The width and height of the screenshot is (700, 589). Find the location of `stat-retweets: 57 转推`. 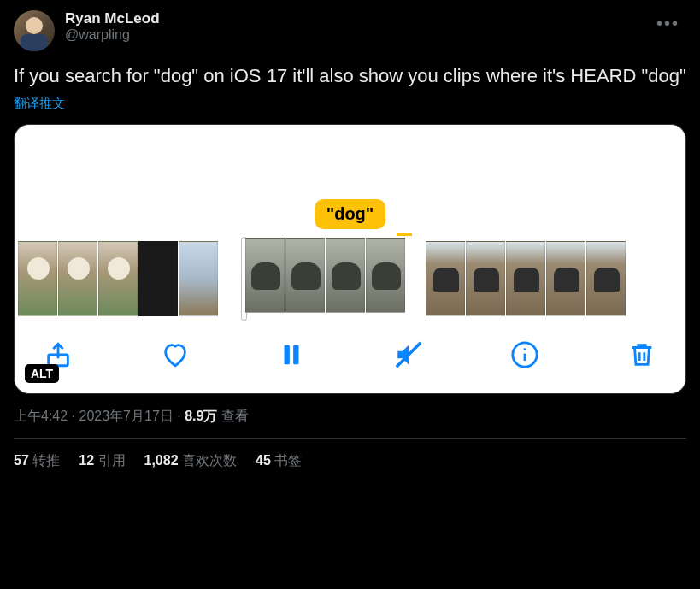

stat-retweets: 57 转推 is located at coordinates (37, 462).